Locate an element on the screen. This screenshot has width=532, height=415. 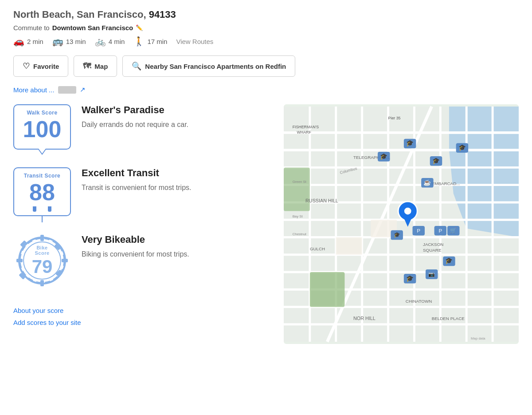
transit-score-label: Transit Score is located at coordinates (42, 176).